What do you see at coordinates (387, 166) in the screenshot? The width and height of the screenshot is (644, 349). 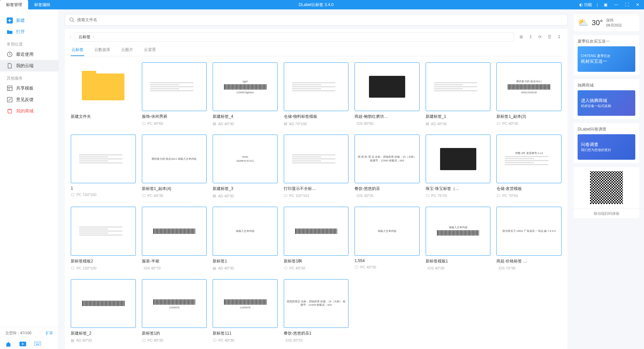 I see `grid-item: 悠 悠 奶 茶 店 名称：原味奶茶 价格：15（大杯） 收据号：12345 收银…` at bounding box center [387, 166].